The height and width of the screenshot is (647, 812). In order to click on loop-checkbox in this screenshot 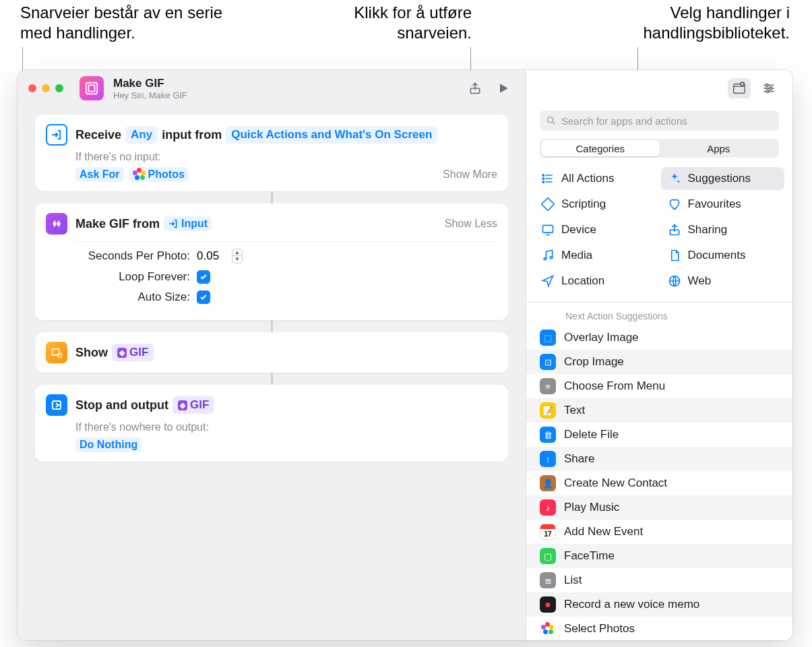, I will do `click(204, 277)`.